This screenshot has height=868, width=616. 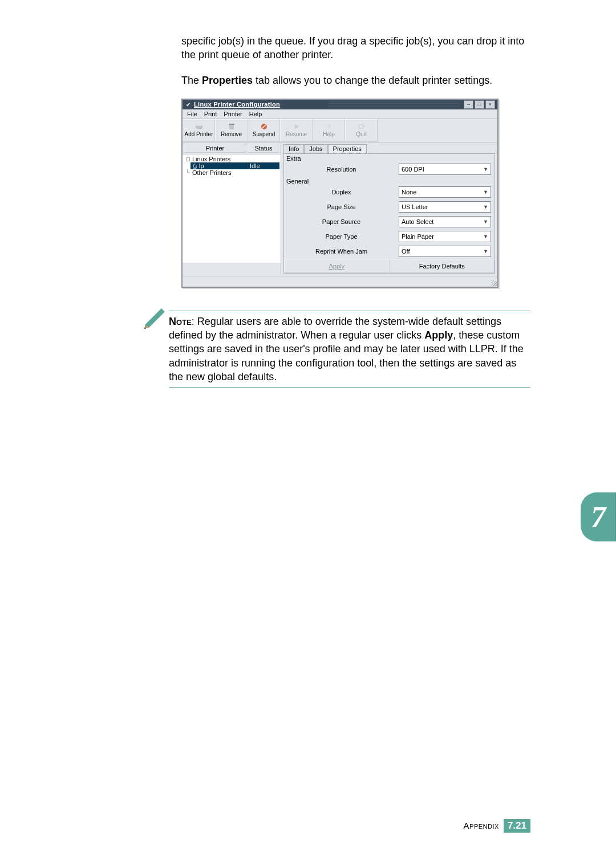 I want to click on resolution-label: Resolution, so click(x=341, y=169).